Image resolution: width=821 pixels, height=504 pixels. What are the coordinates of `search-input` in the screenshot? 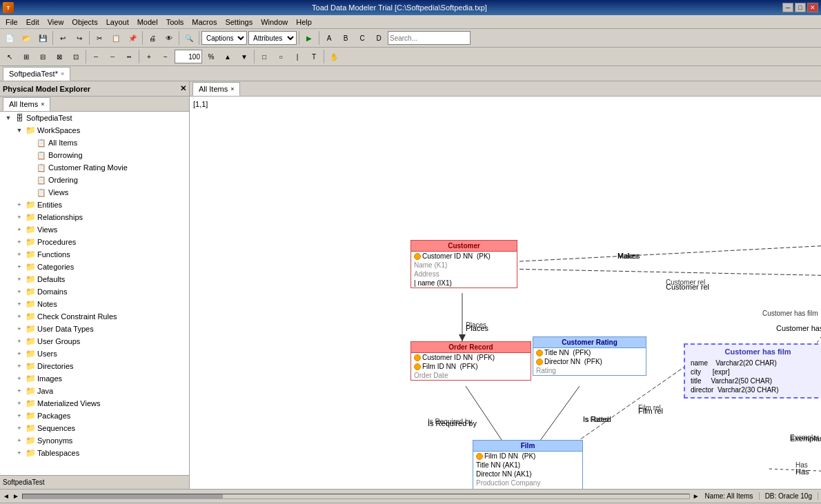 It's located at (429, 38).